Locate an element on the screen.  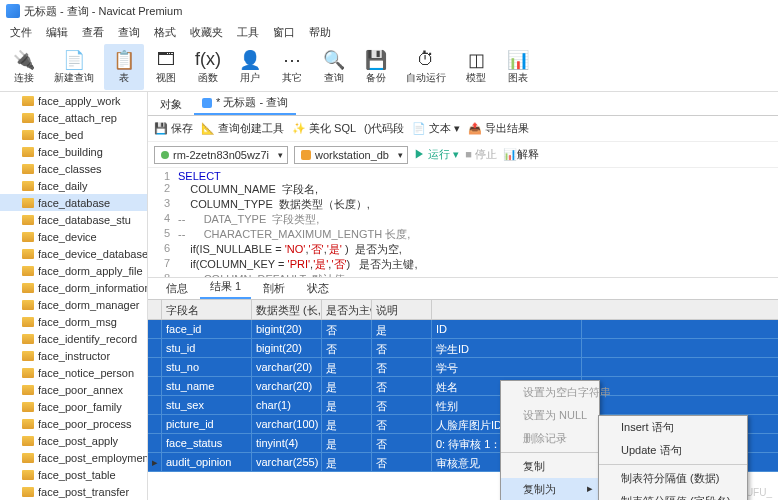
sidebar-item: face_poor_annex is located at coordinates (74, 390).